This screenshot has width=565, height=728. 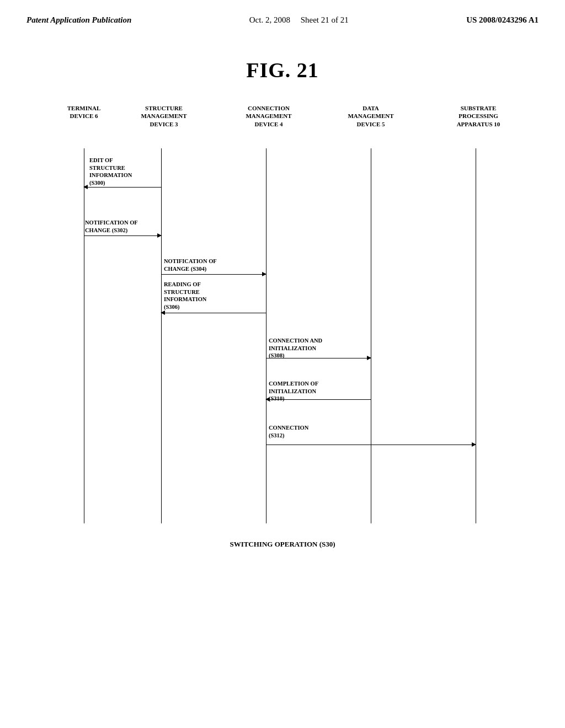 What do you see at coordinates (270, 20) in the screenshot?
I see `publication-date: Oct. 2, 2008` at bounding box center [270, 20].